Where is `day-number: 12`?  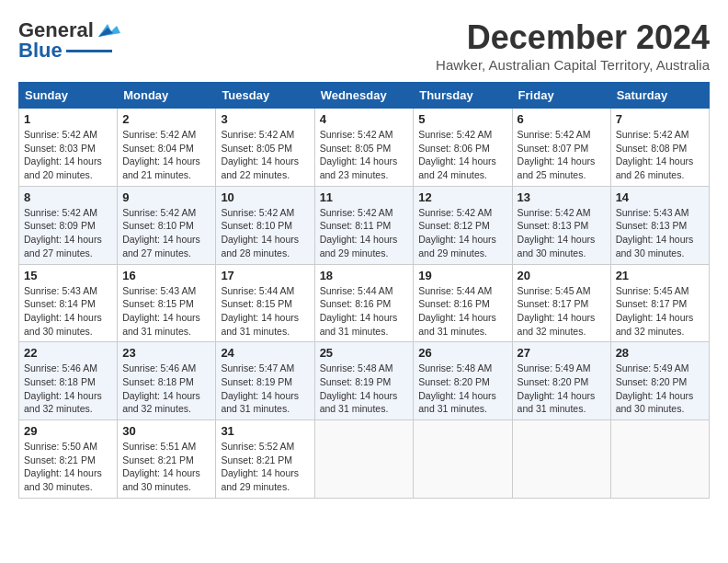
day-number: 12 is located at coordinates (462, 197).